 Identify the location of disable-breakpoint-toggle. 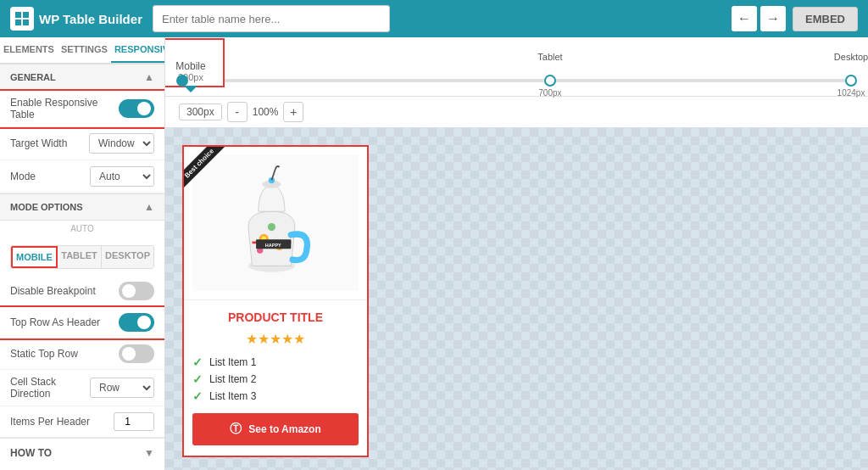
(136, 291).